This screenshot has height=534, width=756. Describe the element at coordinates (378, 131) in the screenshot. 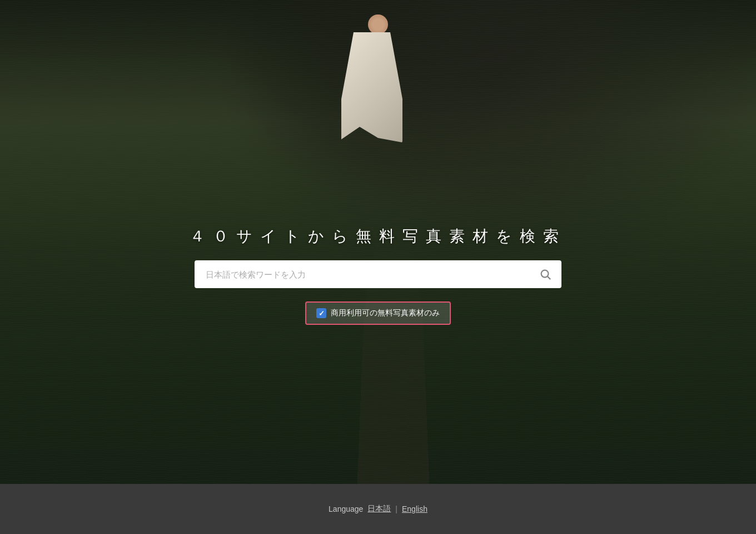

I see `hero-figure` at that location.